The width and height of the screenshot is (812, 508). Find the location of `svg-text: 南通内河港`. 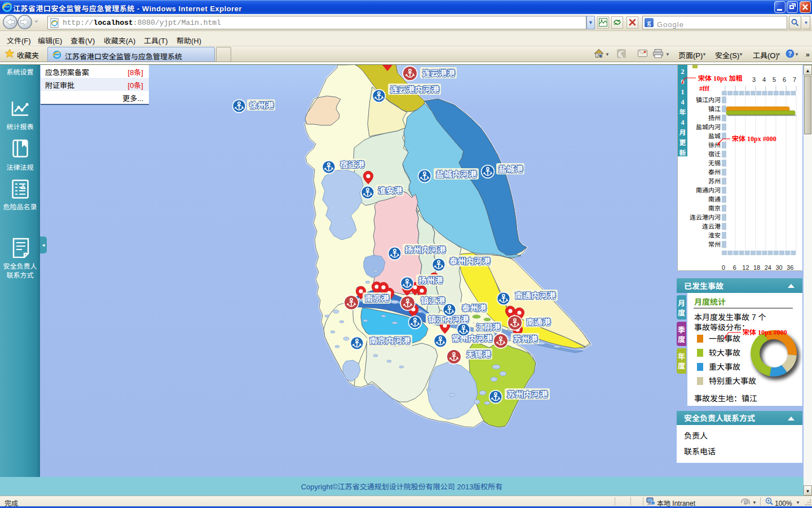

svg-text: 南通内河港 is located at coordinates (536, 295).